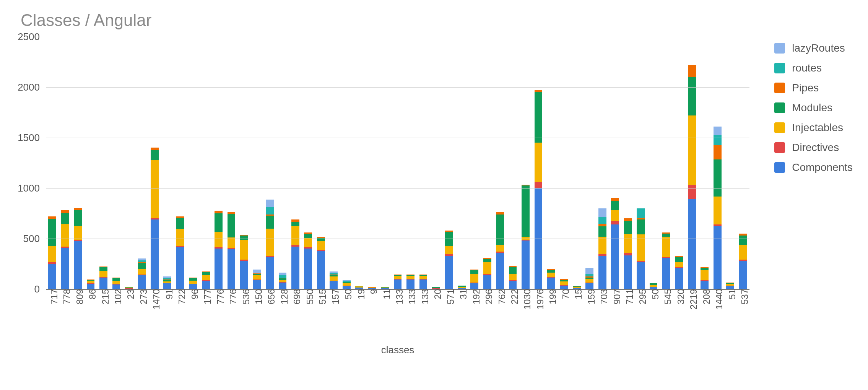 The width and height of the screenshot is (868, 390). What do you see at coordinates (206, 297) in the screenshot?
I see `x-tick-label: 177` at bounding box center [206, 297].